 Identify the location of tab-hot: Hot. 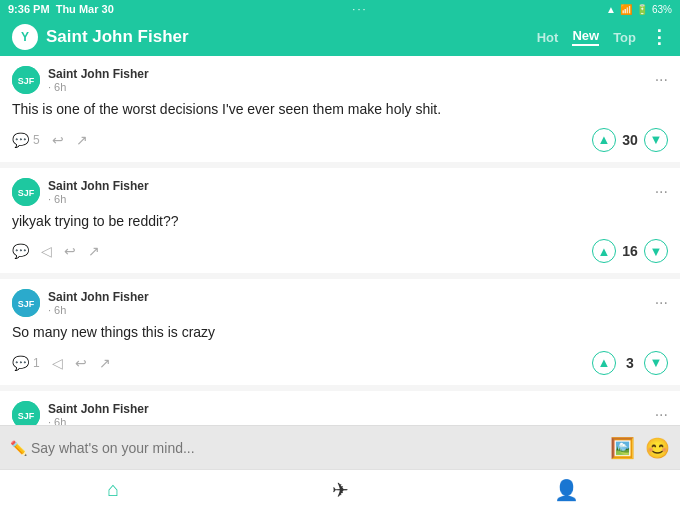
(548, 38).